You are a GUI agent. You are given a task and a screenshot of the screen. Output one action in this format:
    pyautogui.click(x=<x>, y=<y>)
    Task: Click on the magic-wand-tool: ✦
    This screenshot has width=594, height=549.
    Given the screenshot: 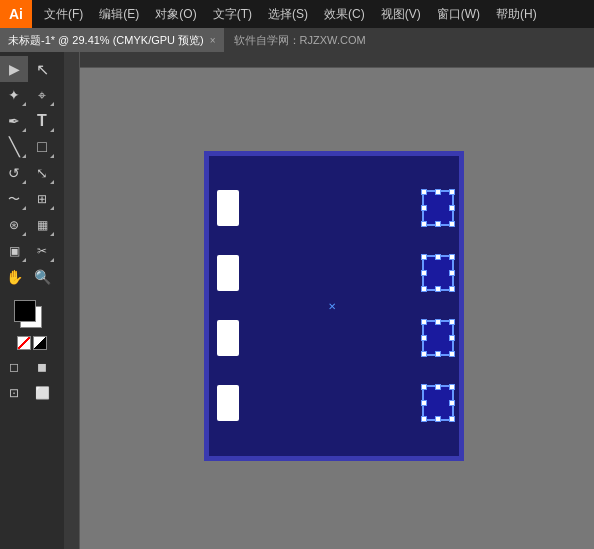 What is the action you would take?
    pyautogui.click(x=14, y=95)
    